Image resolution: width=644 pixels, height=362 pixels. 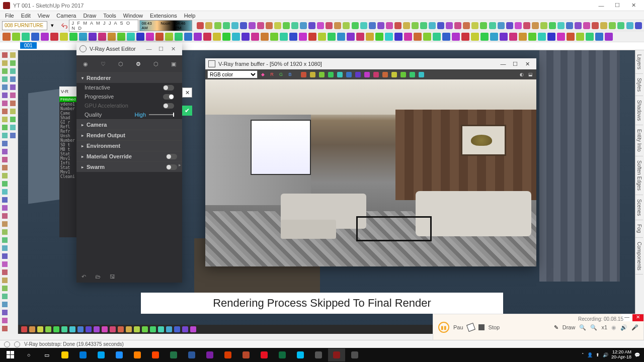 What do you see at coordinates (639, 229) in the screenshot?
I see `tray-fog: Fog` at bounding box center [639, 229].